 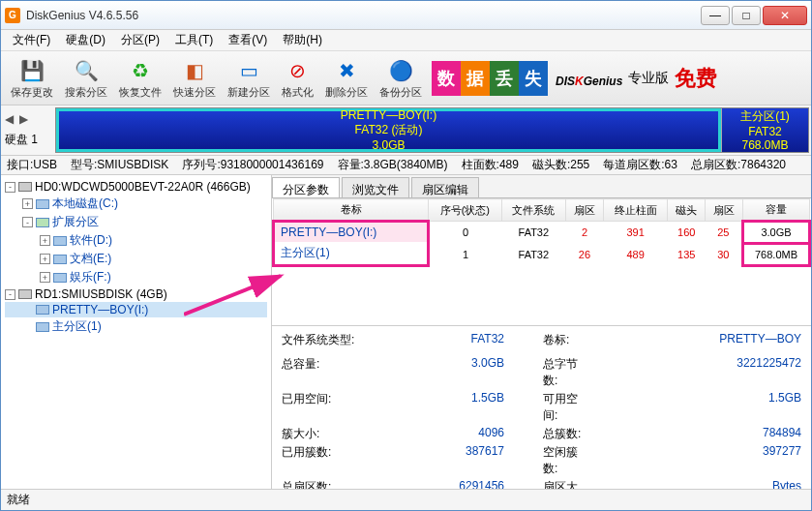 What do you see at coordinates (406, 131) in the screenshot?
I see `disk-bar: ◀▶ 硬盘 1 PRETTY—BOY(I:) FAT32 (活动) 3.0GB …` at bounding box center [406, 131].